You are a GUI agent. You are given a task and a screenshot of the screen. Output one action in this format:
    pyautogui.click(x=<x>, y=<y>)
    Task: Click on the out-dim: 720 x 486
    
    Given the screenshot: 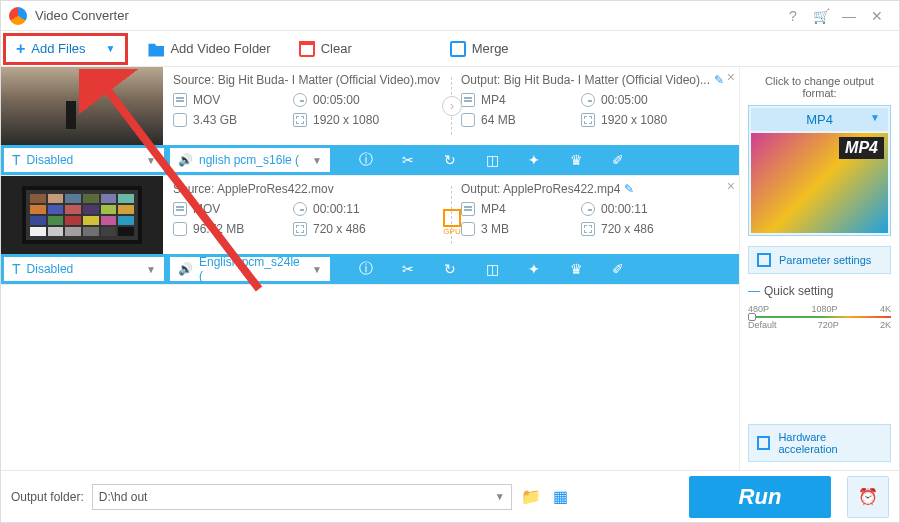 What is the action you would take?
    pyautogui.click(x=628, y=229)
    